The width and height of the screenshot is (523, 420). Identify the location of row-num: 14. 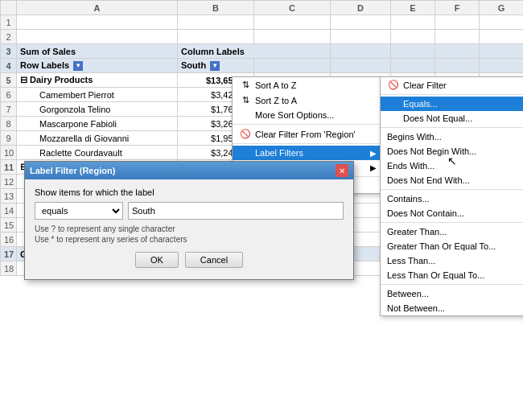
(9, 211).